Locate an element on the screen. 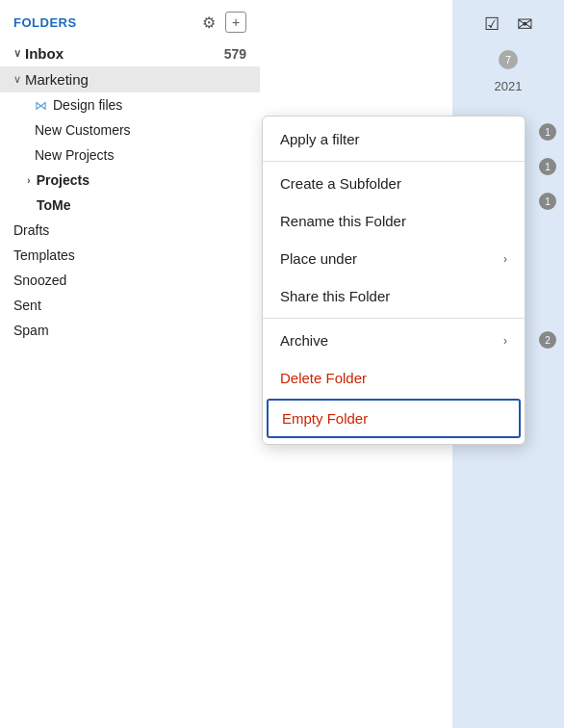  menu-item-empty-folder: Empty Folder is located at coordinates (394, 418).